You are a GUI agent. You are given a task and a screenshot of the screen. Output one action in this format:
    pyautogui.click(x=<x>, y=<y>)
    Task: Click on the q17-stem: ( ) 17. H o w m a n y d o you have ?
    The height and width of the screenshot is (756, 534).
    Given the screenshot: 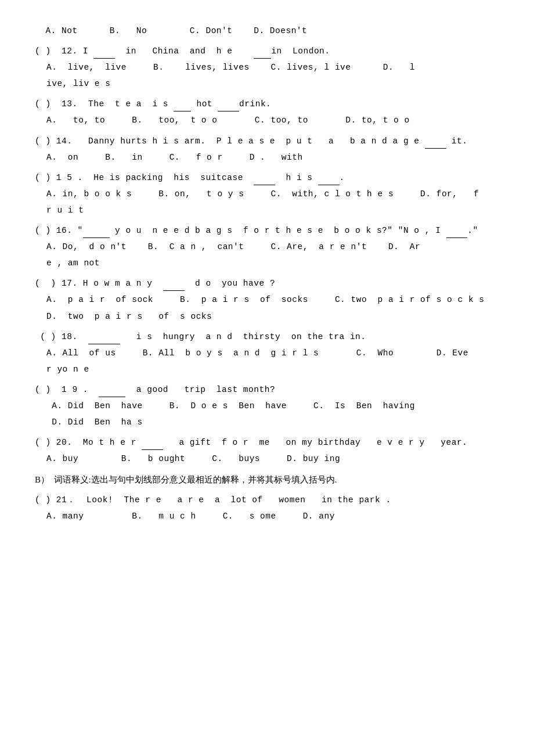 What is the action you would take?
    pyautogui.click(x=267, y=283)
    